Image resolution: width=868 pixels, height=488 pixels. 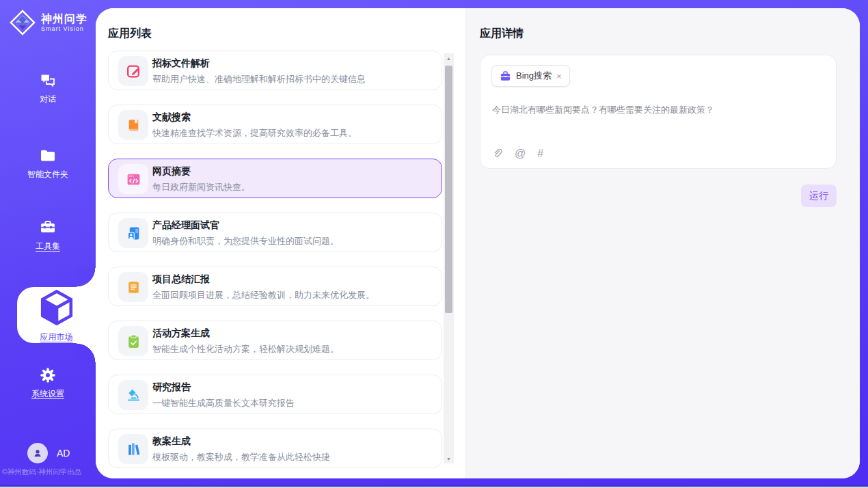 What do you see at coordinates (293, 241) in the screenshot?
I see `app-card-description: 明确身份和职责，为您提供专业性的面试问题。` at bounding box center [293, 241].